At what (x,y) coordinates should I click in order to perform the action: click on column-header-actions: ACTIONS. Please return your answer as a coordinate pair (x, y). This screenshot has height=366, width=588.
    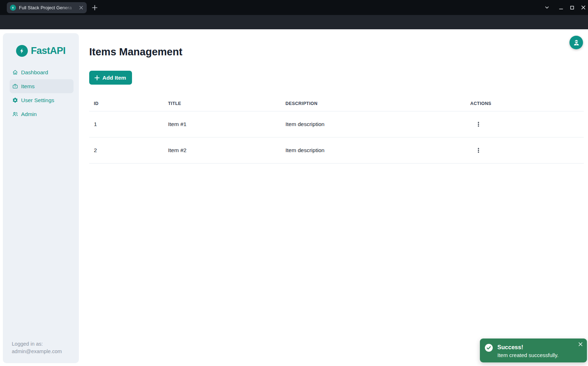
    Looking at the image, I should click on (524, 104).